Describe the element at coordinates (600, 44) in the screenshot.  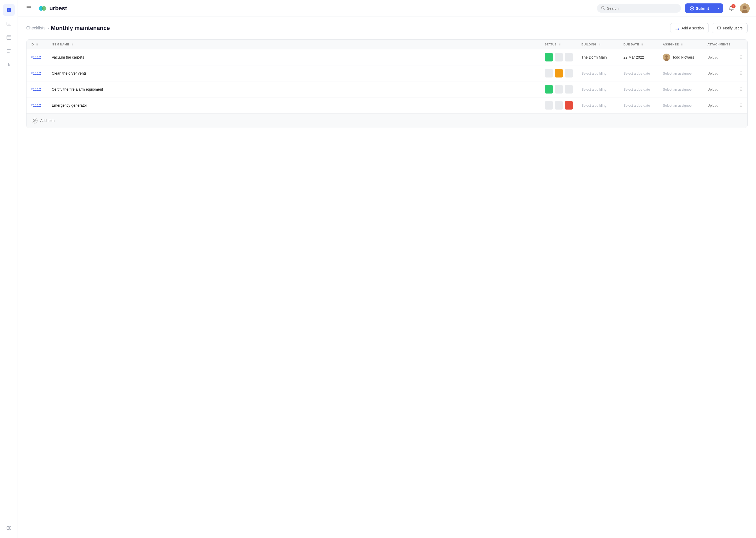
I see `sort-building-icon: ⇅` at that location.